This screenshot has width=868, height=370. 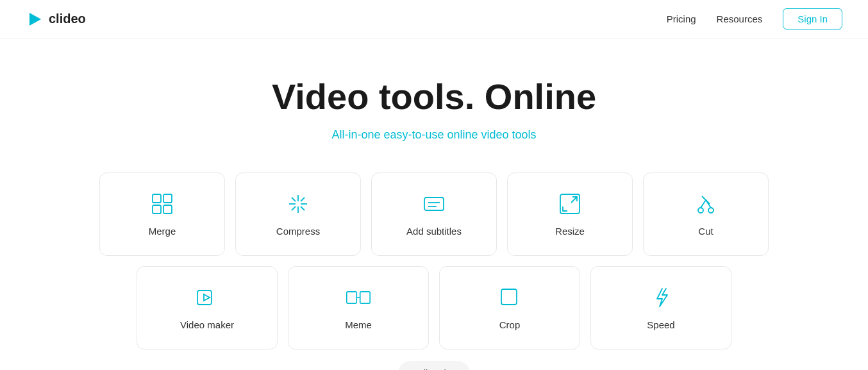 What do you see at coordinates (434, 231) in the screenshot?
I see `tool-subtitles-label: Add subtitles` at bounding box center [434, 231].